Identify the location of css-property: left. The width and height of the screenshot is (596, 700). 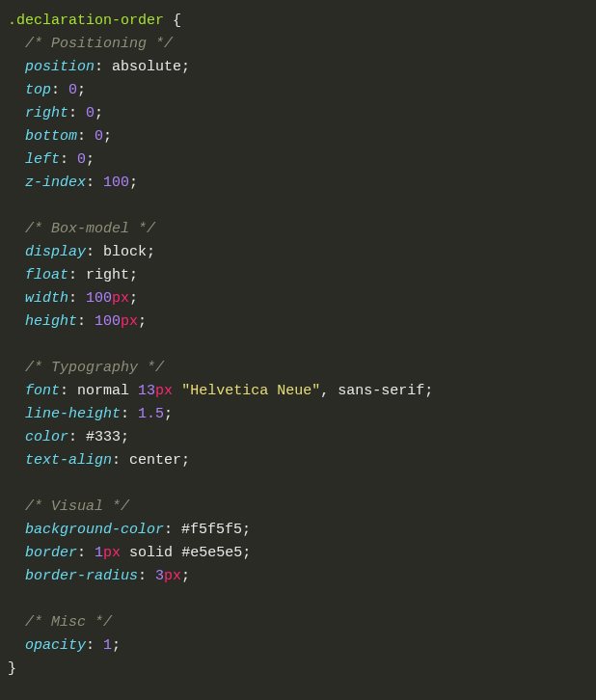
(42, 160).